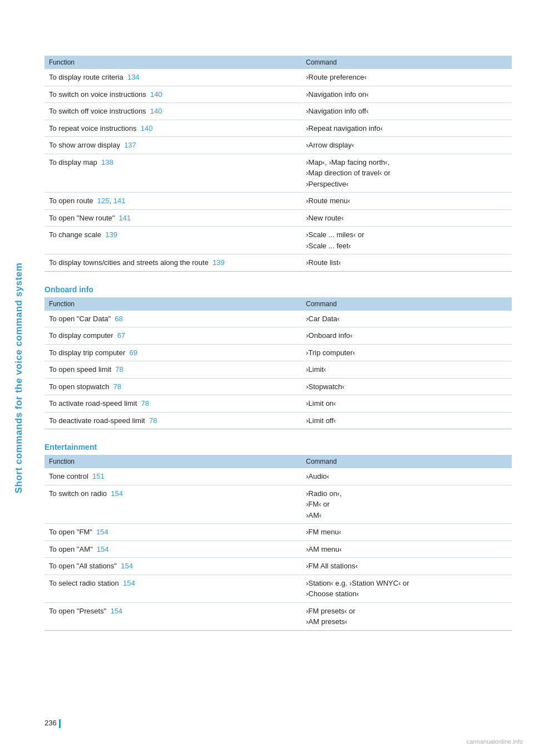 The width and height of the screenshot is (534, 756). What do you see at coordinates (278, 319) in the screenshot?
I see `table-row: To open "Car Data" 68›Car Data‹` at bounding box center [278, 319].